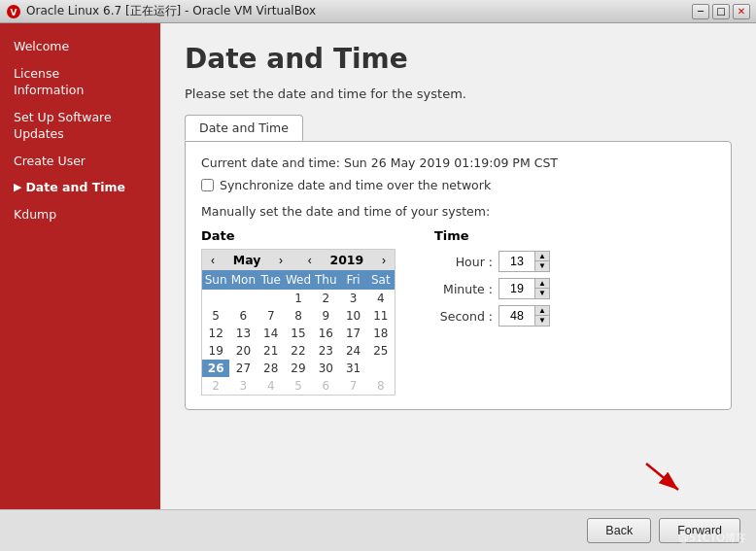 The width and height of the screenshot is (756, 551). I want to click on back-button: Back, so click(619, 531).